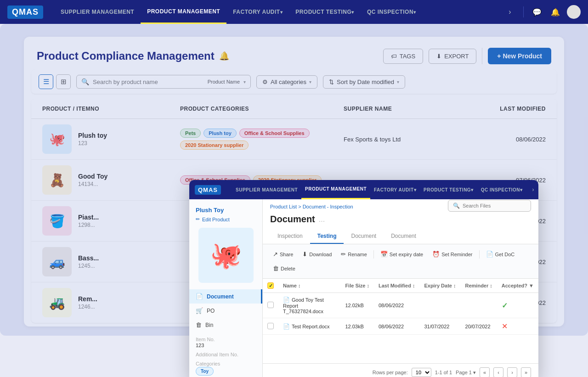 This screenshot has height=377, width=588. What do you see at coordinates (532, 190) in the screenshot?
I see `modal-more-icon: ›` at bounding box center [532, 190].